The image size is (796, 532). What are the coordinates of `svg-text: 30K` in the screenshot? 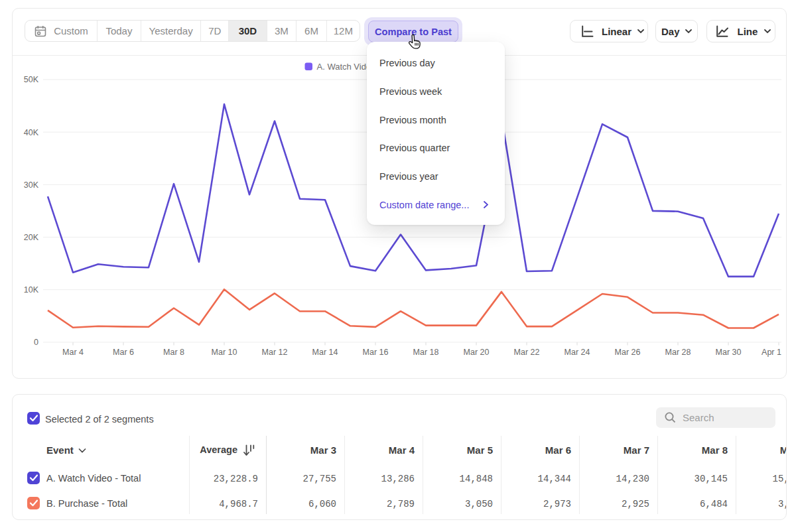 It's located at (32, 185).